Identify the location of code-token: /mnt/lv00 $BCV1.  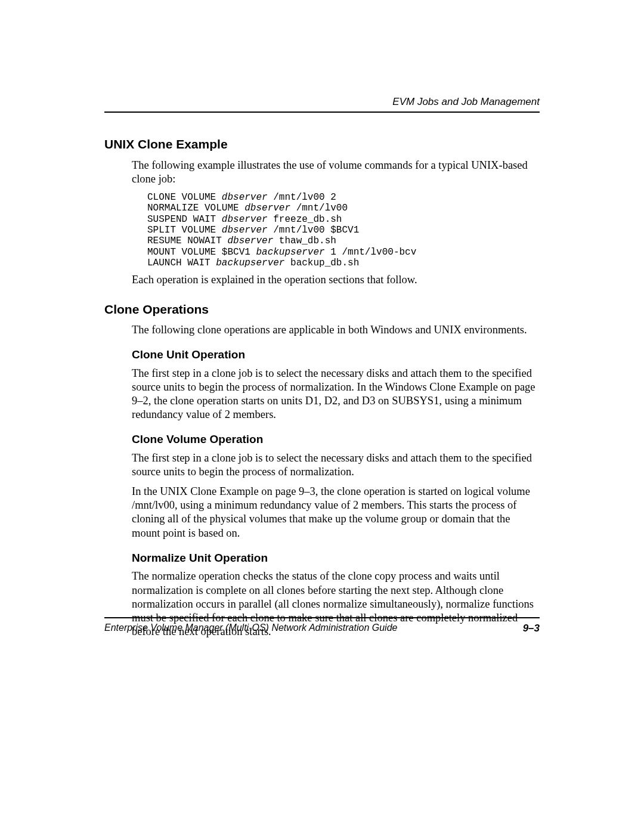
(314, 230).